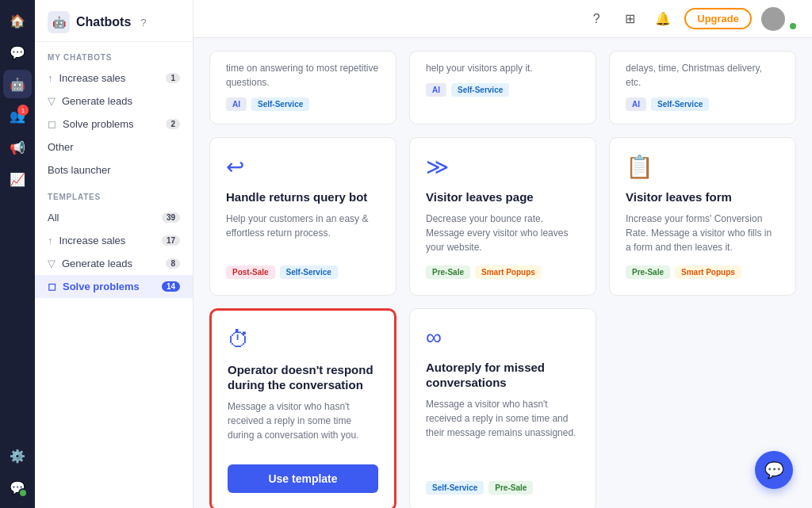  Describe the element at coordinates (503, 197) in the screenshot. I see `card-title: Visitor leaves page` at that location.